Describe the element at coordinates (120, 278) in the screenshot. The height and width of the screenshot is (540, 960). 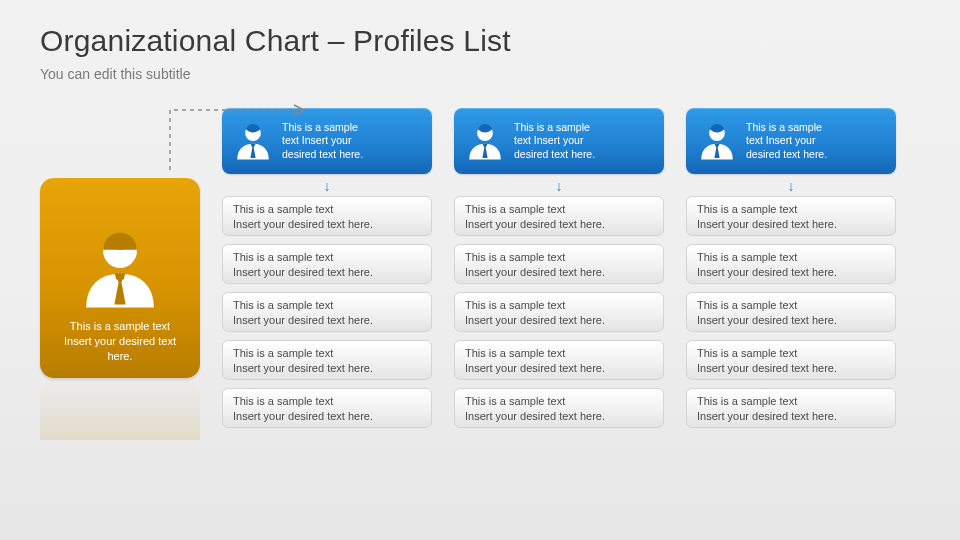
I see `lead-profile-card: This is a sample text Insert your desire…` at that location.